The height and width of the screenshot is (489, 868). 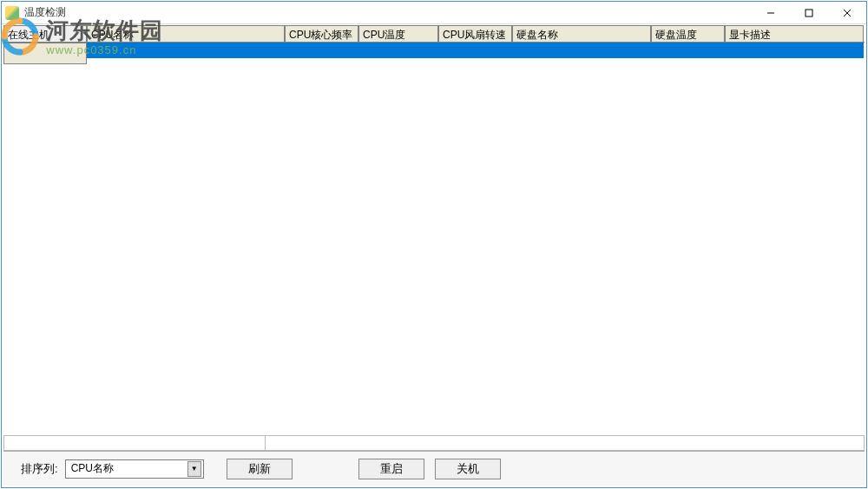 I want to click on col-cpu-fan-speed: CPU风扇转速, so click(x=476, y=33).